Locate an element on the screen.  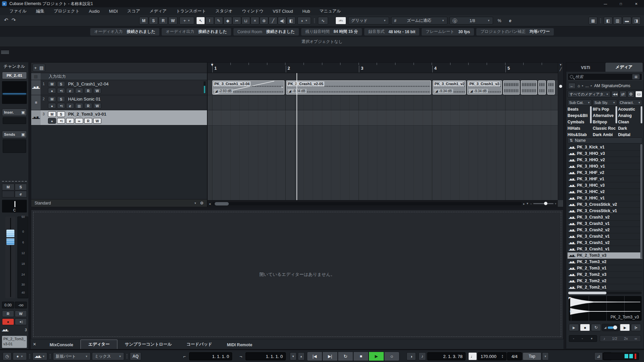
zoom-slider is located at coordinates (543, 204).